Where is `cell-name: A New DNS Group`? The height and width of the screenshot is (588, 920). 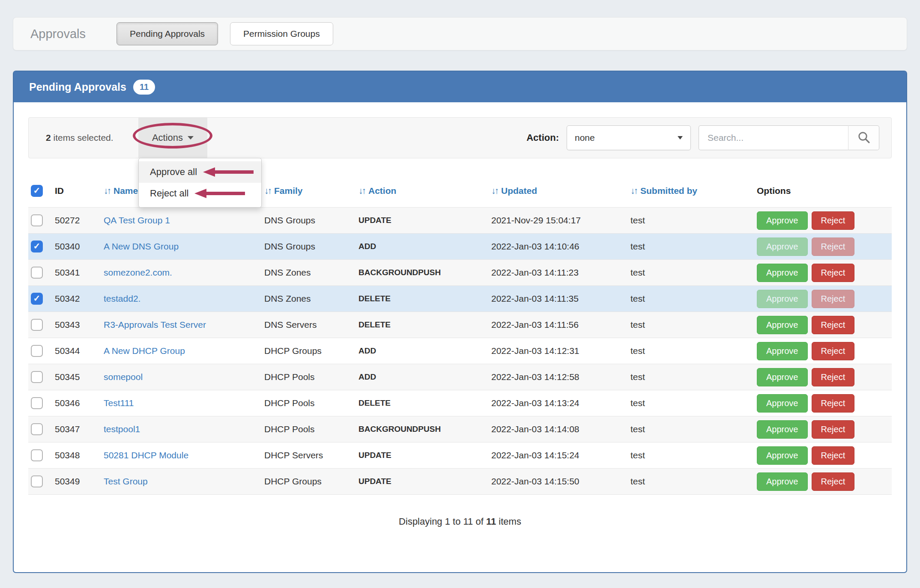
cell-name: A New DNS Group is located at coordinates (182, 246).